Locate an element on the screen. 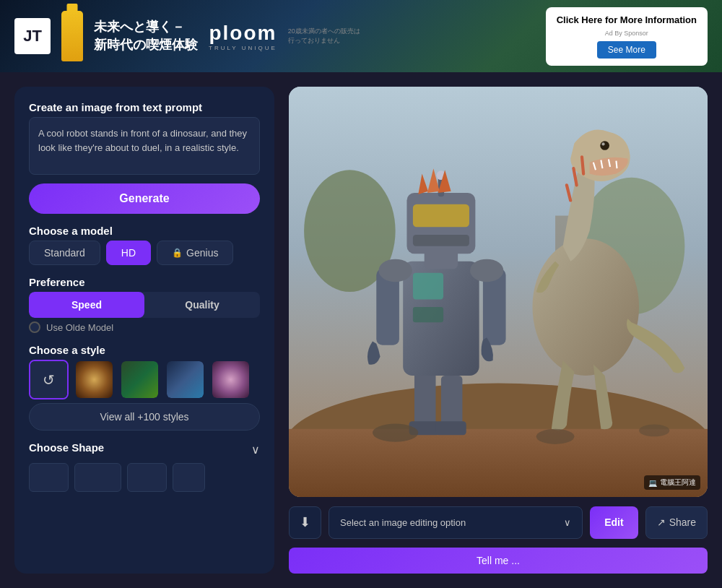  share-button: ↗ Share is located at coordinates (677, 523).